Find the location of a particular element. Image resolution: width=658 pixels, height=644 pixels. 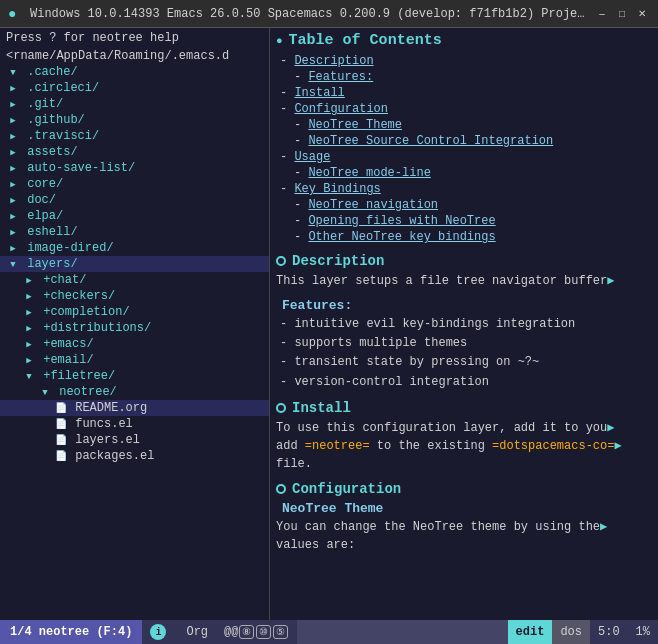

toc-heading: ● Table of Contents is located at coordinates (464, 40).